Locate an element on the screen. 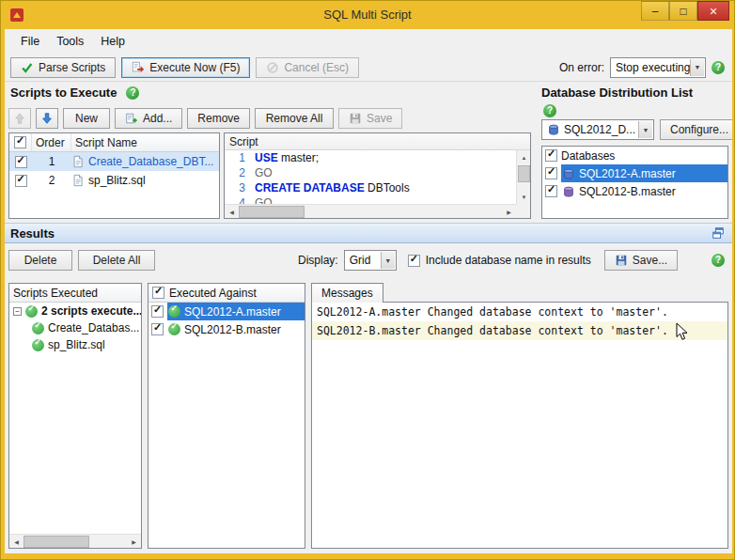  tree-item: ✓sp_Blitz.sql is located at coordinates (75, 345).